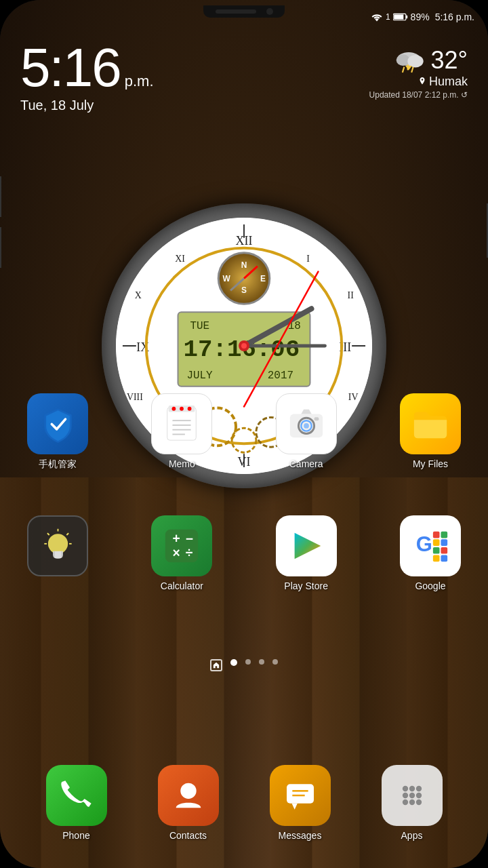 The width and height of the screenshot is (488, 868). What do you see at coordinates (306, 586) in the screenshot?
I see `app-label-playstore: Play Store` at bounding box center [306, 586].